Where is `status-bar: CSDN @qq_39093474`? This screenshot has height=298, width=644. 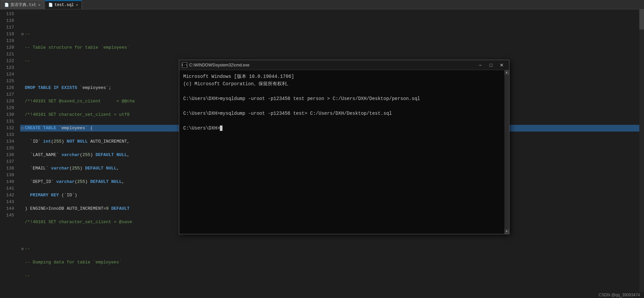
status-bar: CSDN @qq_39093474 is located at coordinates (620, 295).